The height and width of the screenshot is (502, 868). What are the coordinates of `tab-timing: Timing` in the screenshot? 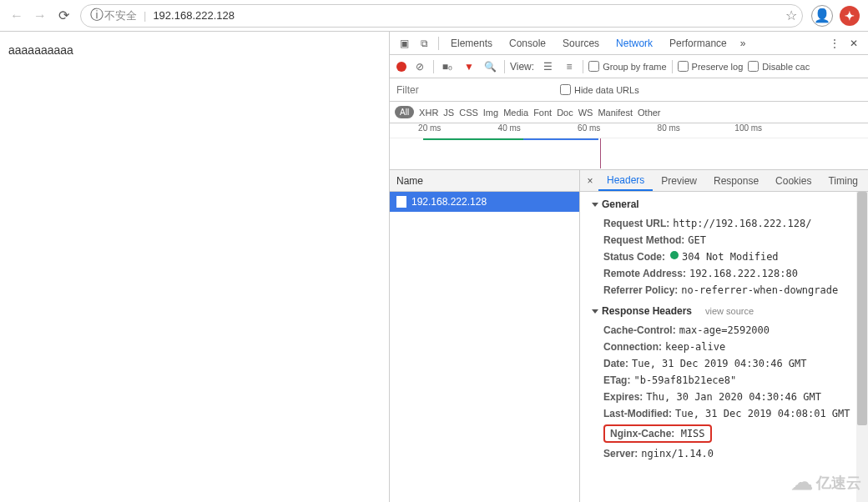 It's located at (843, 180).